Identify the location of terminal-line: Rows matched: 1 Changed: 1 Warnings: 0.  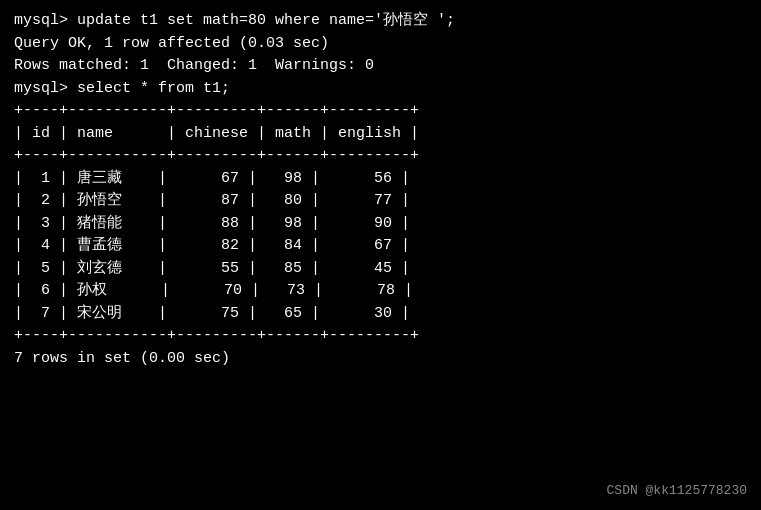
(380, 66).